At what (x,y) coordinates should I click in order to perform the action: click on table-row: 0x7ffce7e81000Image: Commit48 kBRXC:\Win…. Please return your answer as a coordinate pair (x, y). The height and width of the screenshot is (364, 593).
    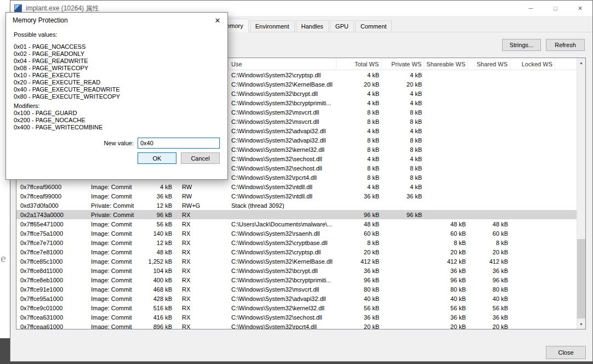
    Looking at the image, I should click on (297, 252).